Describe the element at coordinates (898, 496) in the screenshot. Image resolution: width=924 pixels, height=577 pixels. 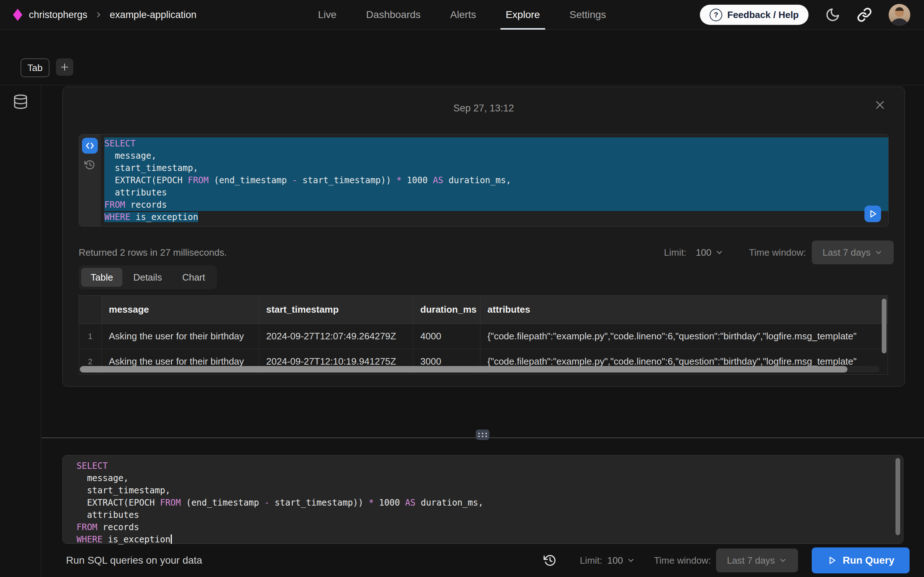
I see `editor-vertical-scrollbar` at that location.